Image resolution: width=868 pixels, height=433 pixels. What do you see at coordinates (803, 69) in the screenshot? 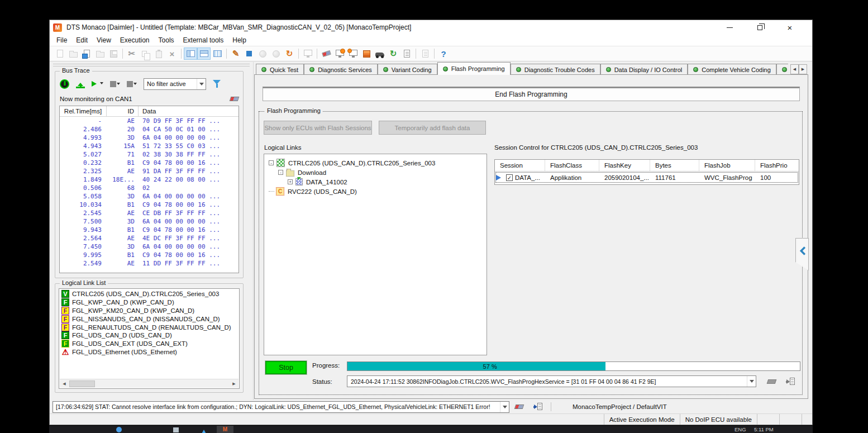
I see `tab-scroll-right-icon: ▶` at bounding box center [803, 69].